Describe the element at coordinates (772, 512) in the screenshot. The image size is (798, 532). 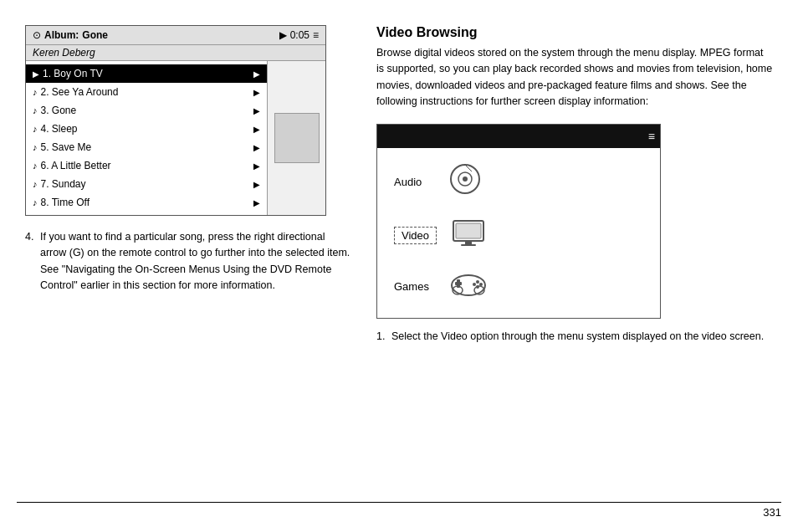
I see `page-number: 331` at that location.